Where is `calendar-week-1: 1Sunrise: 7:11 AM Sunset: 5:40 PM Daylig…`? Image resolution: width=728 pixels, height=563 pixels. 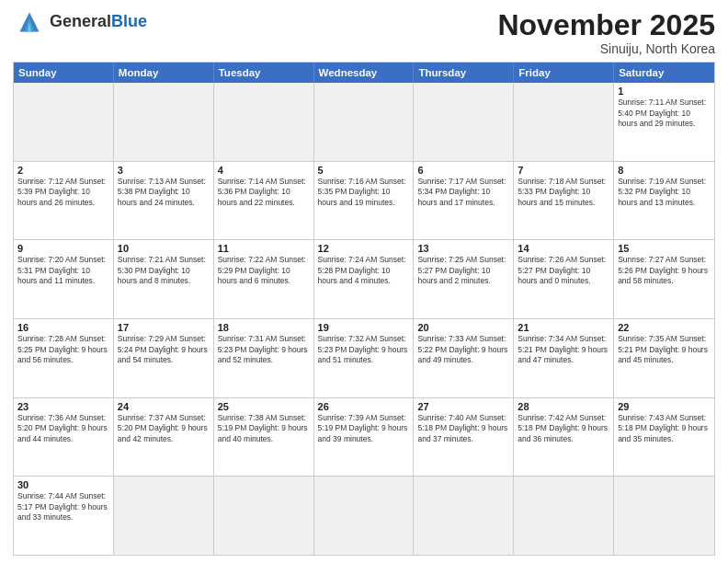 calendar-week-1: 1Sunrise: 7:11 AM Sunset: 5:40 PM Daylig… is located at coordinates (364, 121).